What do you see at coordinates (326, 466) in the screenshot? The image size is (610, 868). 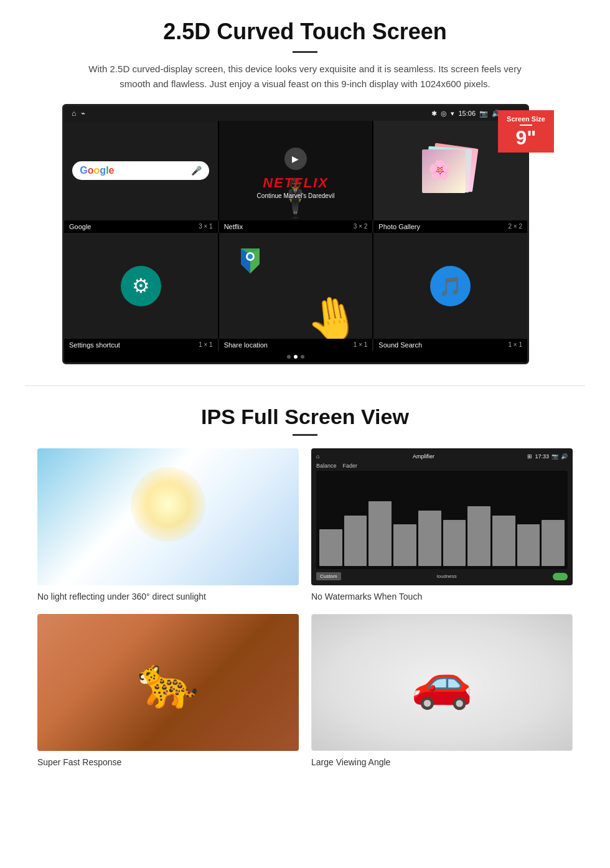 I see `balance-label: Balance` at bounding box center [326, 466].